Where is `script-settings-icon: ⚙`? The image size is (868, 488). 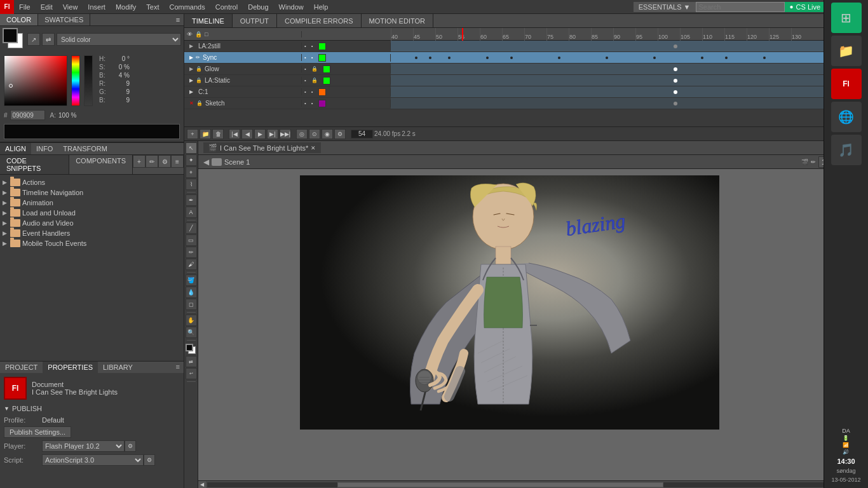 script-settings-icon: ⚙ is located at coordinates (149, 460).